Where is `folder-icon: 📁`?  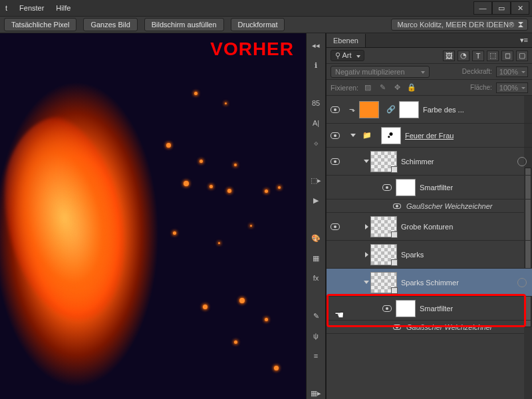 folder-icon: 📁 is located at coordinates (367, 136).